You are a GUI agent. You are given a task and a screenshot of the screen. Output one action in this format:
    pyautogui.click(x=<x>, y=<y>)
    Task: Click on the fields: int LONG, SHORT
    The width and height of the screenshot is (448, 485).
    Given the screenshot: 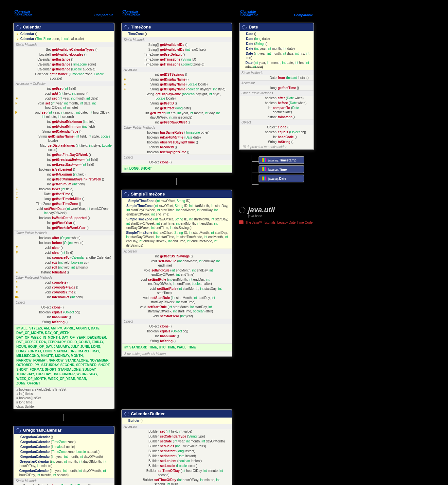 What is the action you would take?
    pyautogui.click(x=177, y=169)
    